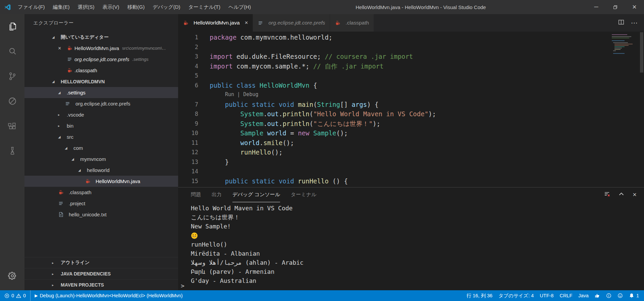 Image resolution: width=644 pixels, height=301 pixels. What do you see at coordinates (15, 296) in the screenshot?
I see `problems-status: 0 0` at bounding box center [15, 296].